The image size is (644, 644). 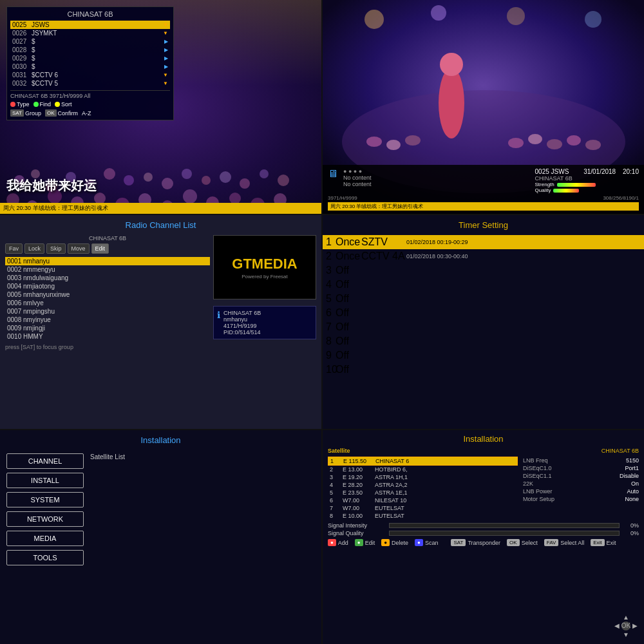 What do you see at coordinates (108, 319) in the screenshot?
I see `radio-ch-item-0008: 0008 nmyinyue` at bounding box center [108, 319].